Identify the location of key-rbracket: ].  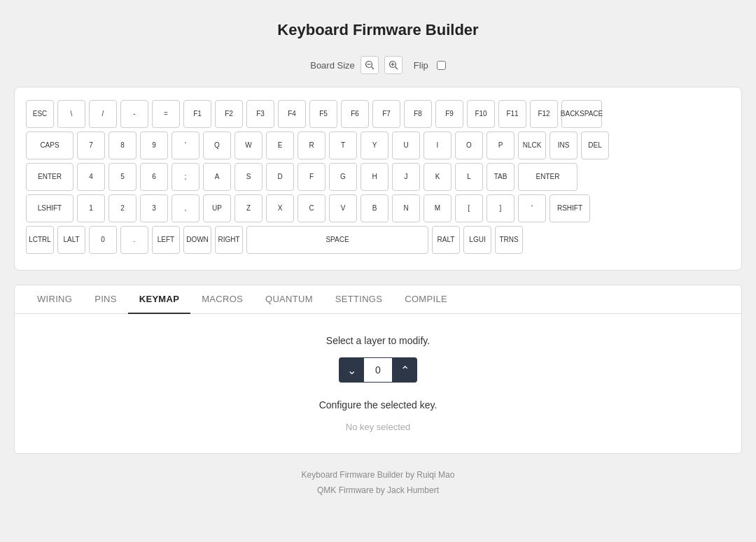
(500, 208).